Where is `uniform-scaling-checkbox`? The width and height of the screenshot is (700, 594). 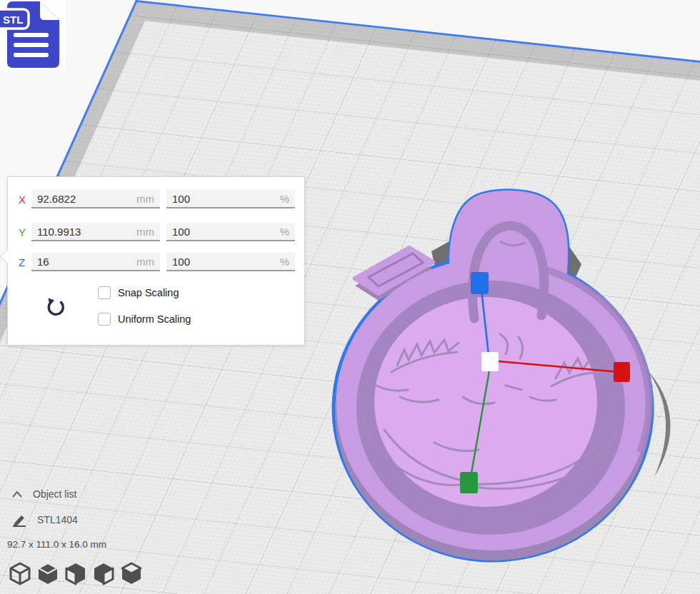
uniform-scaling-checkbox is located at coordinates (104, 319).